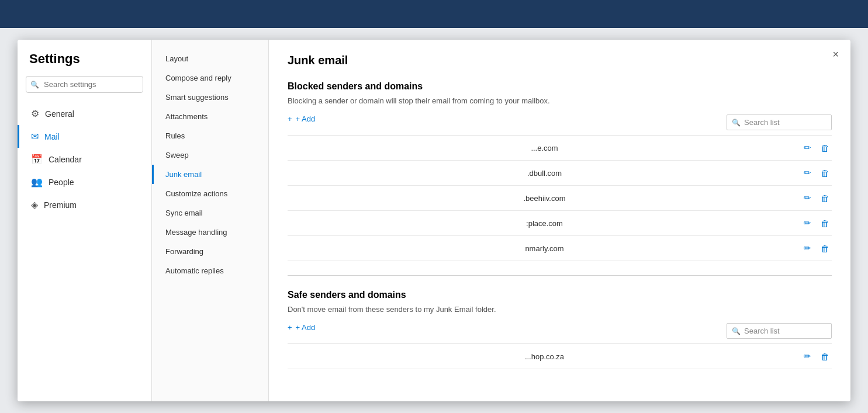 Image resolution: width=868 pixels, height=413 pixels. I want to click on search-icon: 🔍, so click(35, 85).